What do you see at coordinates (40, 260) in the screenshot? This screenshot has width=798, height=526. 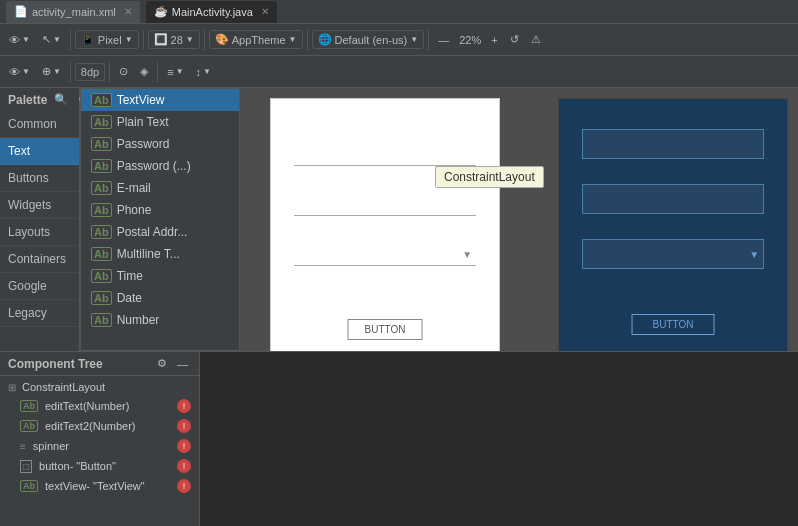 I see `sidebar-item-containers: Containers` at bounding box center [40, 260].